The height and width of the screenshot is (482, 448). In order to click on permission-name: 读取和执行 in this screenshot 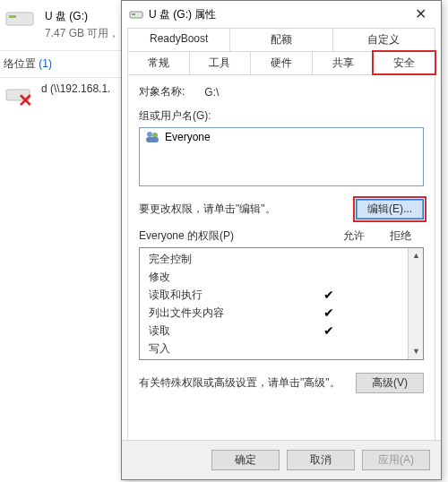, I will do `click(228, 296)`.